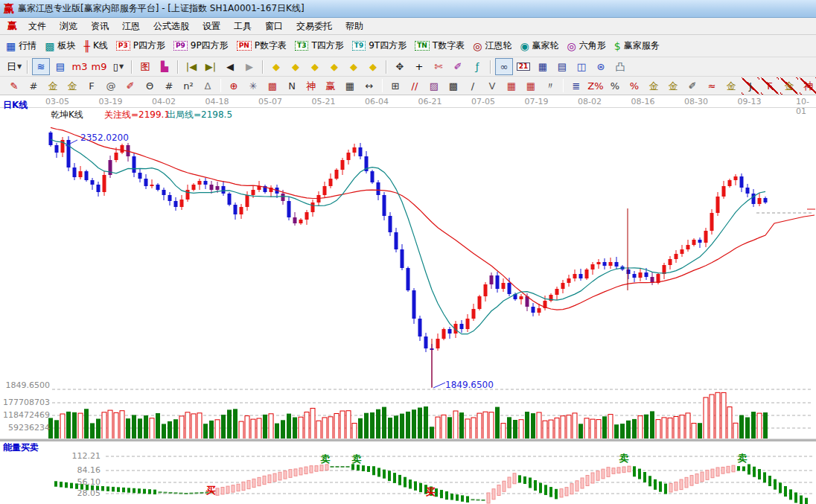 The image size is (816, 504). What do you see at coordinates (272, 86) in the screenshot?
I see `gann-grid-box-tool: ▩` at bounding box center [272, 86].